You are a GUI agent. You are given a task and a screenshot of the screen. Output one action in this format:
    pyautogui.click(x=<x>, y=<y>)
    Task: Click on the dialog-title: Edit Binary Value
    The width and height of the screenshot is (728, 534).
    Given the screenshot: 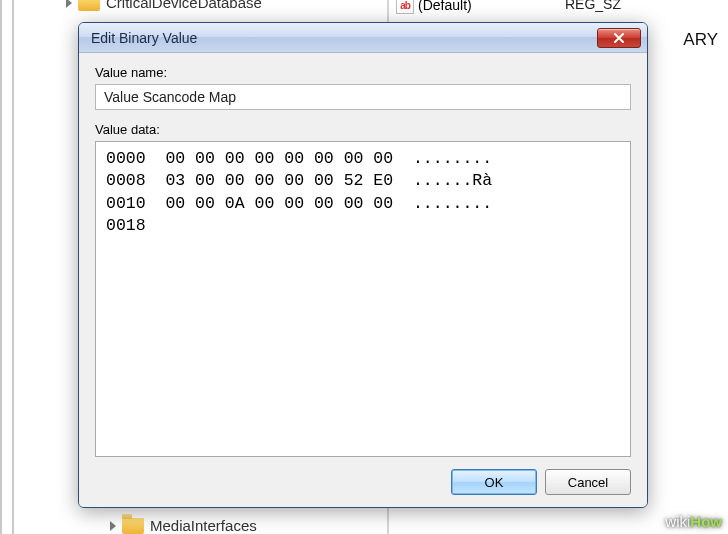 What is the action you would take?
    pyautogui.click(x=344, y=38)
    